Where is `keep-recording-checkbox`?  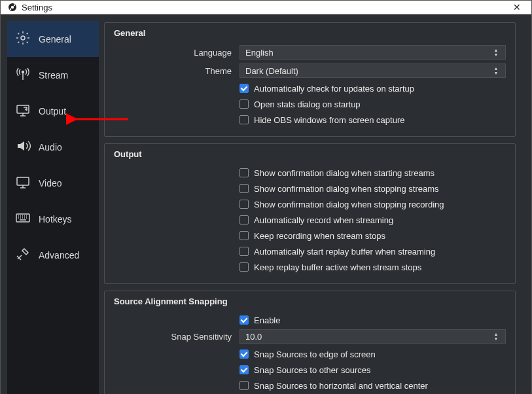 keep-recording-checkbox is located at coordinates (244, 236).